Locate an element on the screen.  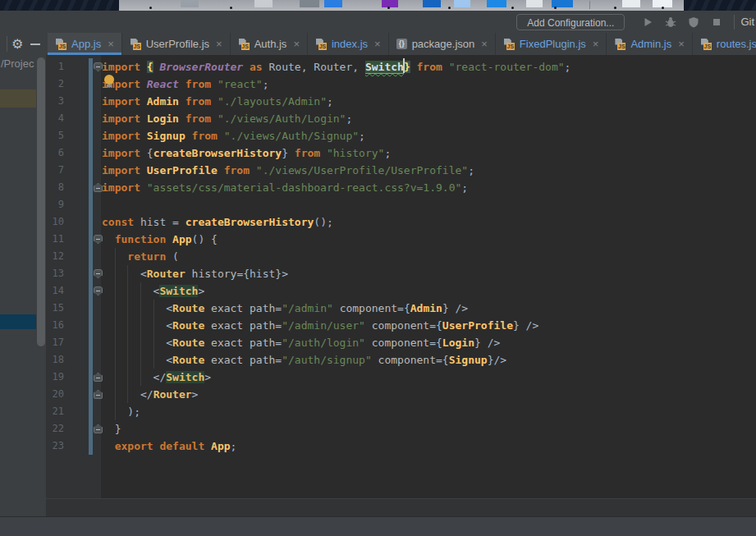
code-line: <Route exact path="/admin" component={Ad… is located at coordinates (428, 309).